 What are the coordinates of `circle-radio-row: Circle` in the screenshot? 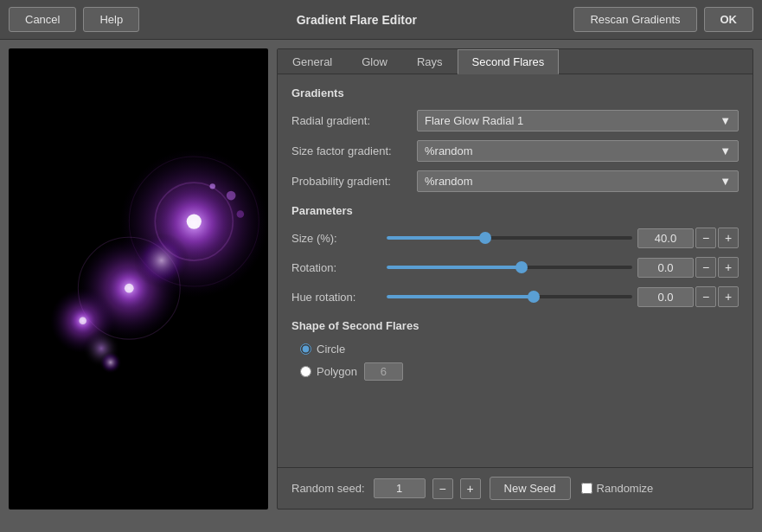 It's located at (519, 349).